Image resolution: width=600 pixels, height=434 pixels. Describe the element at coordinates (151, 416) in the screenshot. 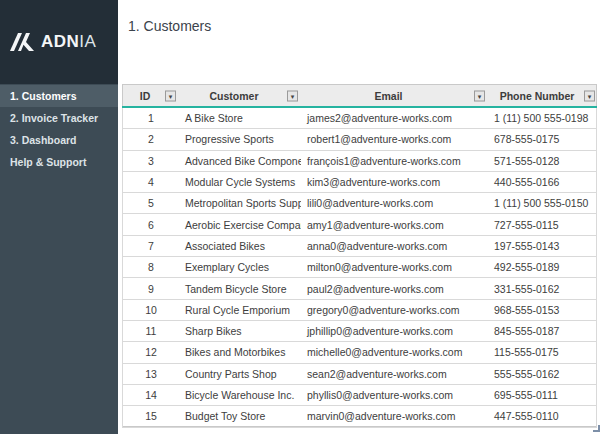

I see `cell-id: 15` at that location.